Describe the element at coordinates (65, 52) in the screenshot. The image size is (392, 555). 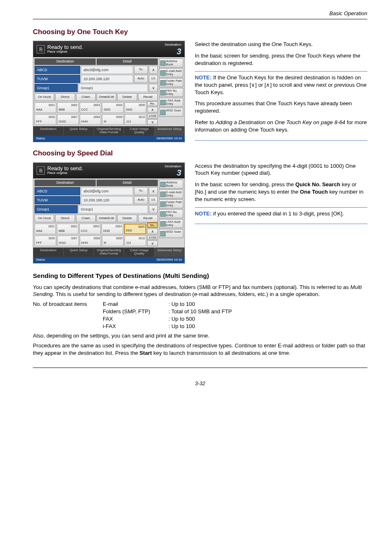
I see `panel-place: Place original.` at that location.